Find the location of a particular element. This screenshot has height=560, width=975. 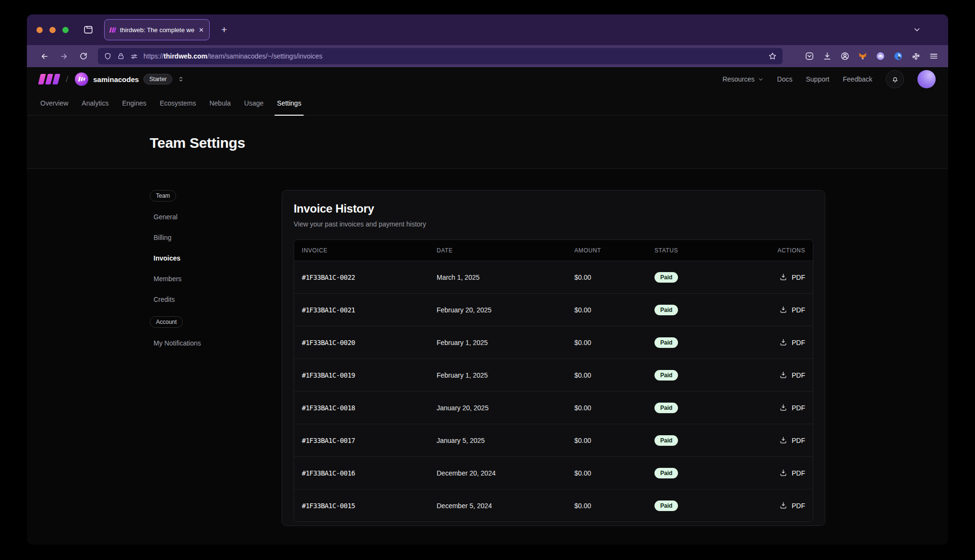

header-link: Resources is located at coordinates (743, 79).